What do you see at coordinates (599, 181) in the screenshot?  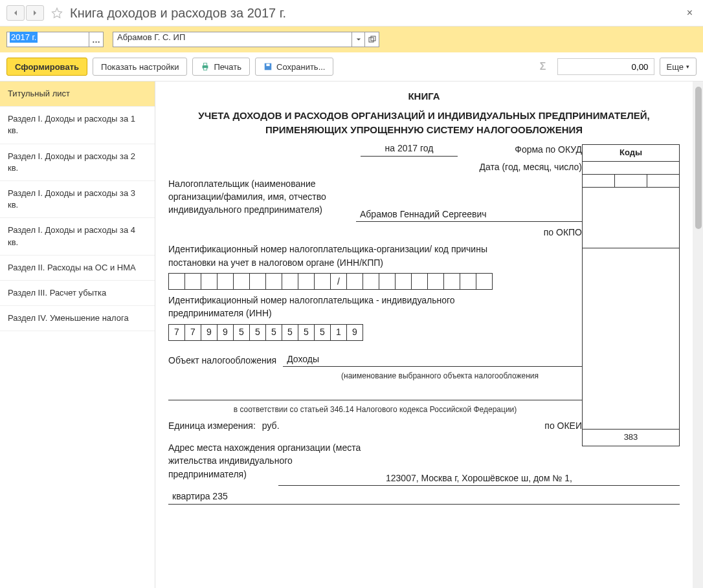 I see `date-year-cell` at bounding box center [599, 181].